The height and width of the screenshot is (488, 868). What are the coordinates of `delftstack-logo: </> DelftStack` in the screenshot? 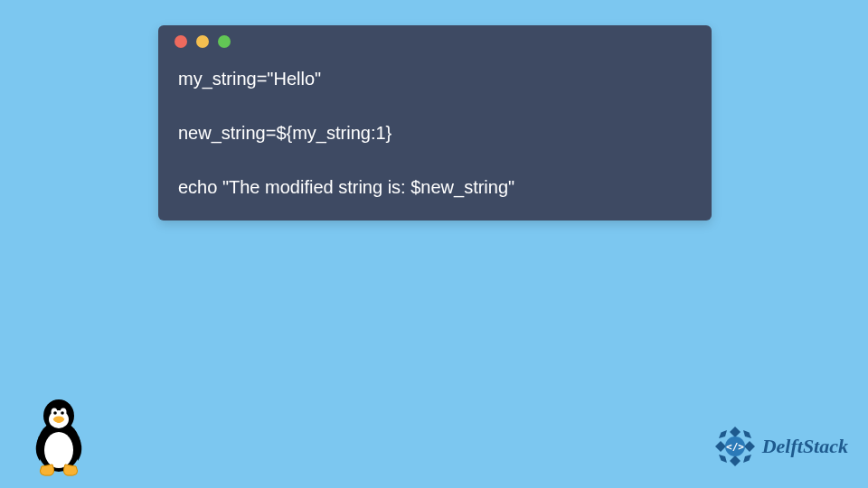 It's located at (781, 446).